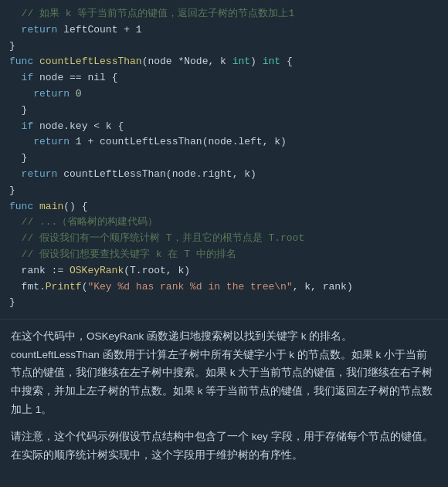 The width and height of the screenshot is (448, 487). I want to click on code-line: if node == nil {, so click(224, 79).